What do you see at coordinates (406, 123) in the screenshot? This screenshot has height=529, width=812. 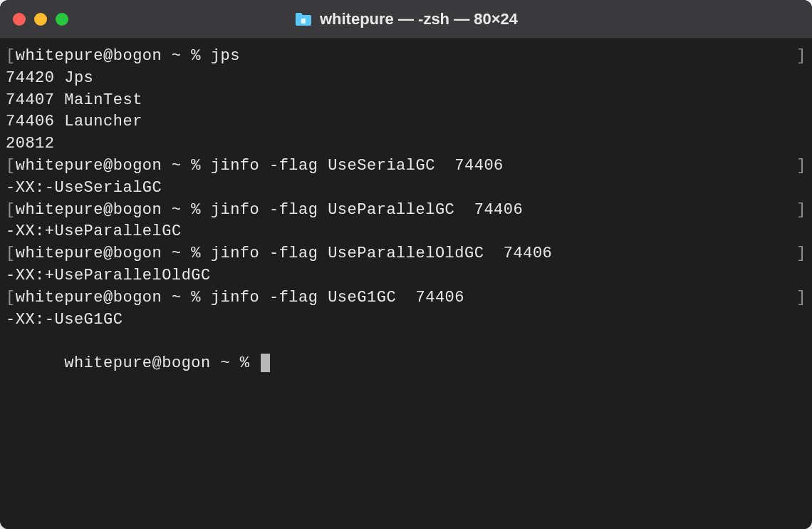 I see `output-line: 74406 Launcher` at bounding box center [406, 123].